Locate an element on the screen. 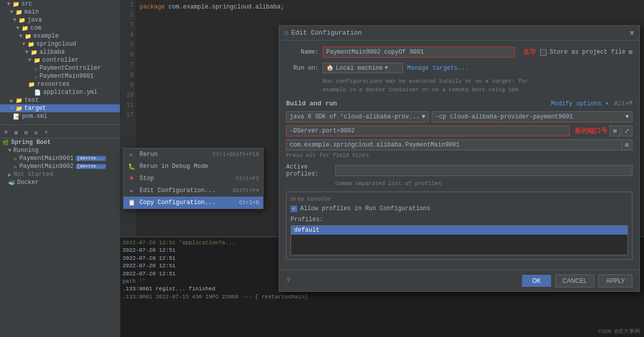  context-menu: ▶ Rerun Ctrl+Shift+F10 🐛 Rerun in Debug … is located at coordinates (193, 179).